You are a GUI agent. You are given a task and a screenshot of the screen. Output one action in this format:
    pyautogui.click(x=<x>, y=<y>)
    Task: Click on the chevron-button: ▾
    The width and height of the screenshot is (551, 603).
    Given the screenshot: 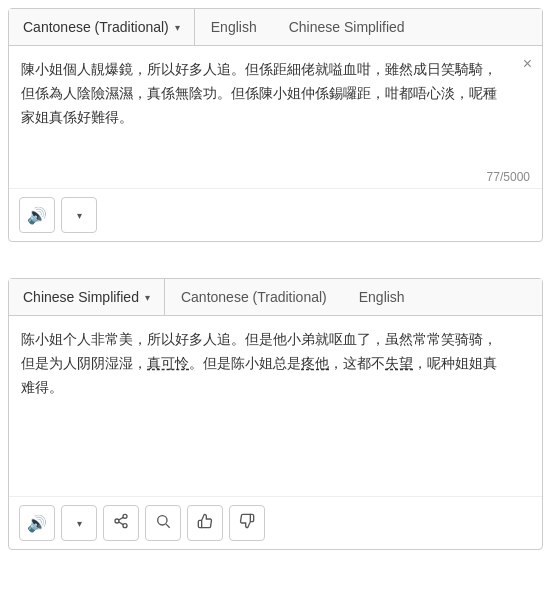 What is the action you would take?
    pyautogui.click(x=79, y=215)
    